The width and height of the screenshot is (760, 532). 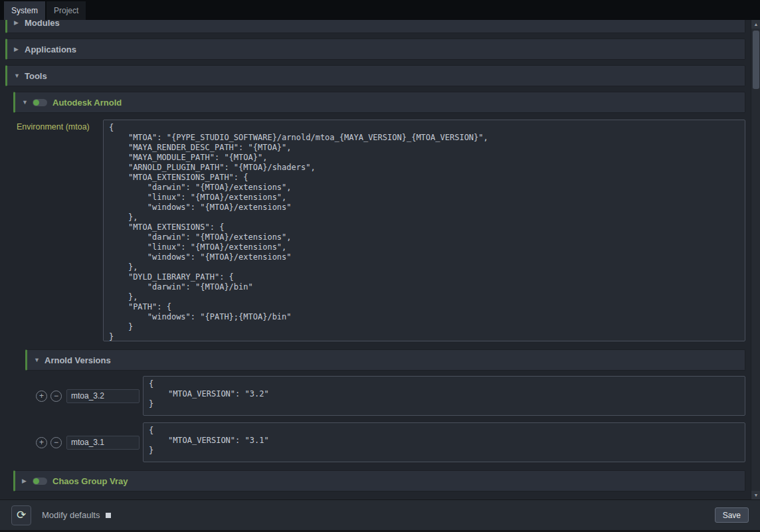 What do you see at coordinates (78, 360) in the screenshot?
I see `arnold-versions-title: Arnold Versions` at bounding box center [78, 360].